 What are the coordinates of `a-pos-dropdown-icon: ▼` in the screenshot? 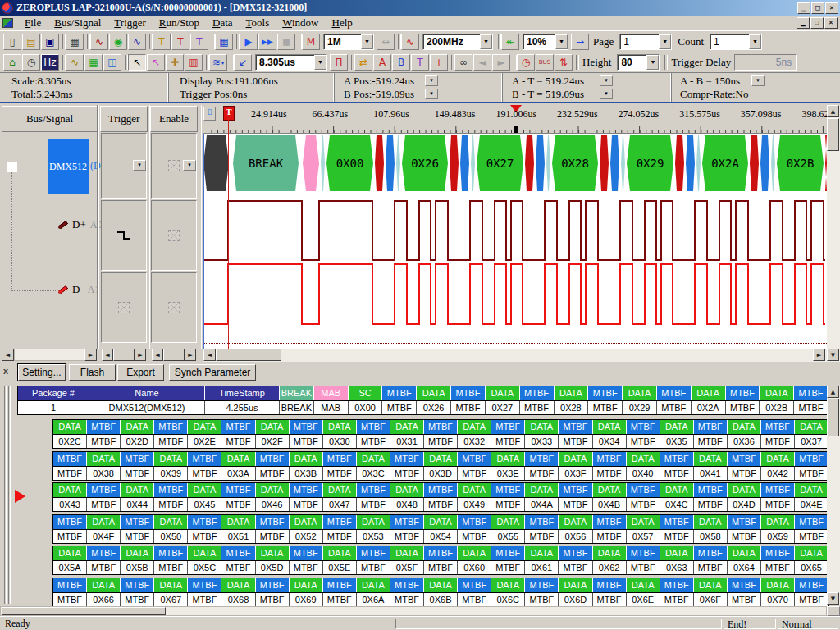 It's located at (431, 80).